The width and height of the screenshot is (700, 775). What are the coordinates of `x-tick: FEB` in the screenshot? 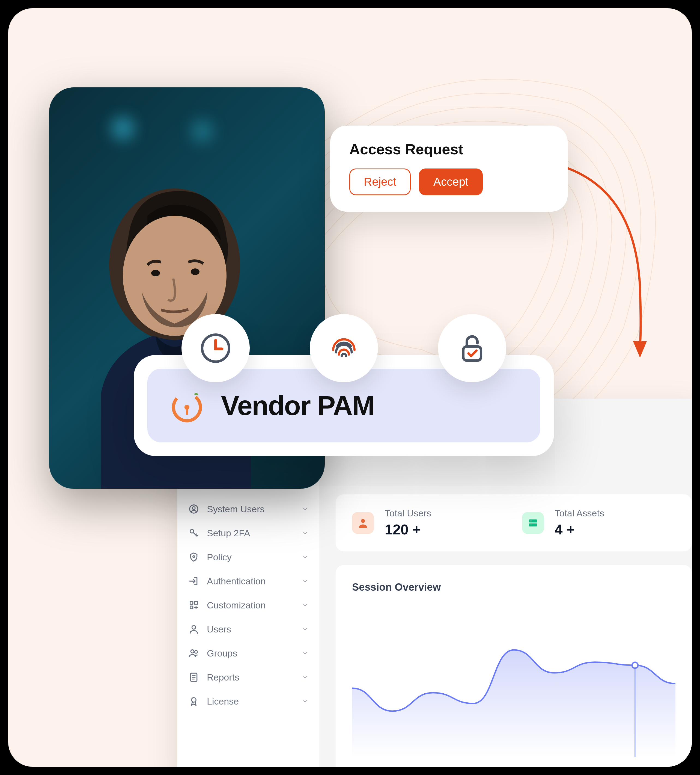 It's located at (400, 766).